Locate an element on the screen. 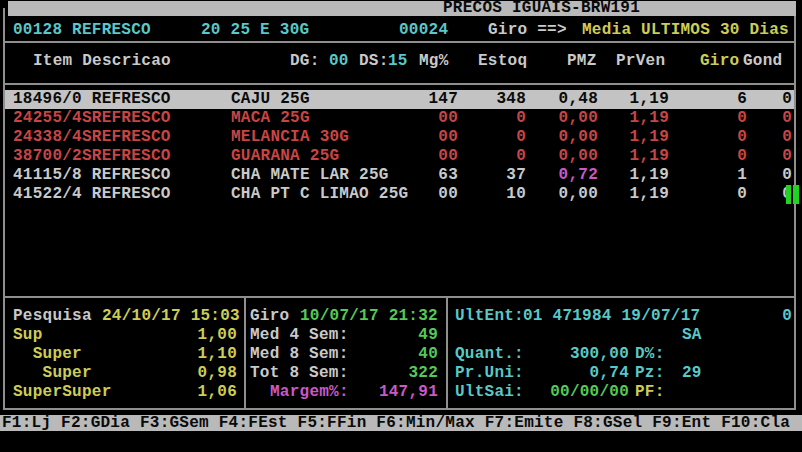 Image resolution: width=802 pixels, height=452 pixels. header-giro: Giro is located at coordinates (720, 62).